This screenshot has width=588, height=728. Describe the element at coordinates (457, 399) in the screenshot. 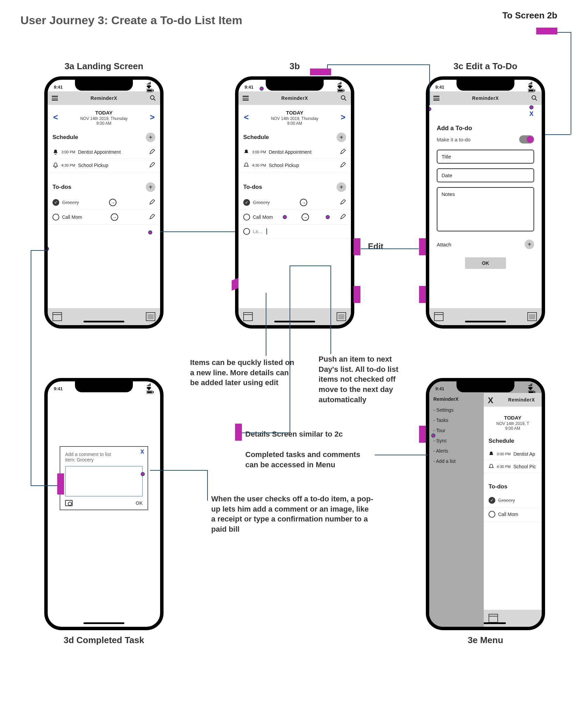

I see `menu-brand: ReminderX` at that location.